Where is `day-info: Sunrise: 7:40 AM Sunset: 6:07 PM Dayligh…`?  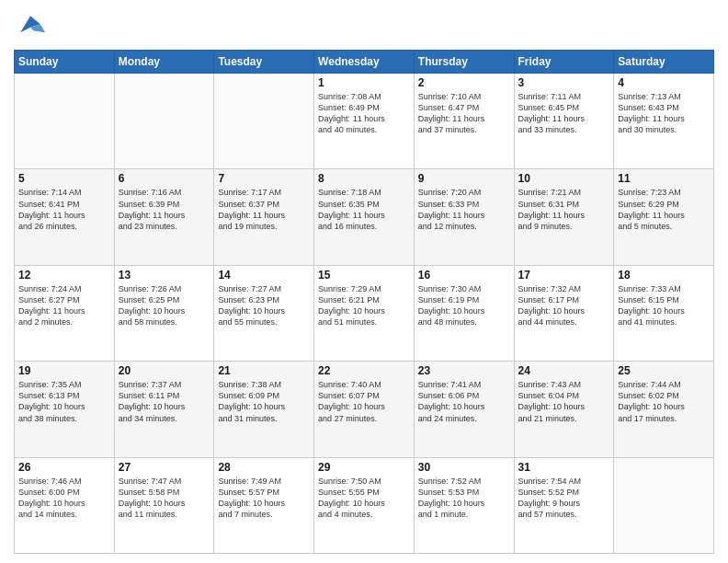 day-info: Sunrise: 7:40 AM Sunset: 6:07 PM Dayligh… is located at coordinates (364, 401).